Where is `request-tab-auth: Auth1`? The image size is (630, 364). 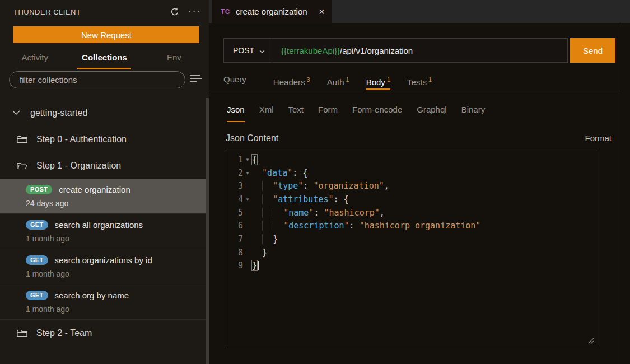
request-tab-auth: Auth1 is located at coordinates (338, 81).